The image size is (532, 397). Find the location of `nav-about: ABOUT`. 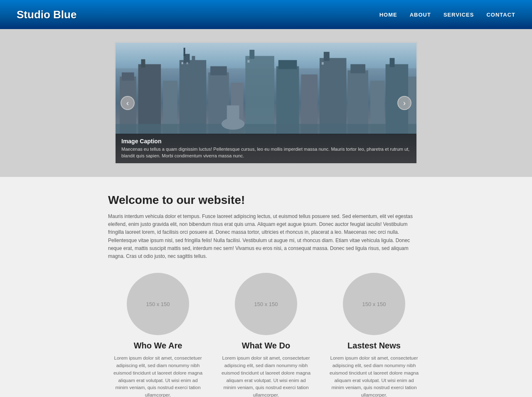

nav-about: ABOUT is located at coordinates (421, 15).